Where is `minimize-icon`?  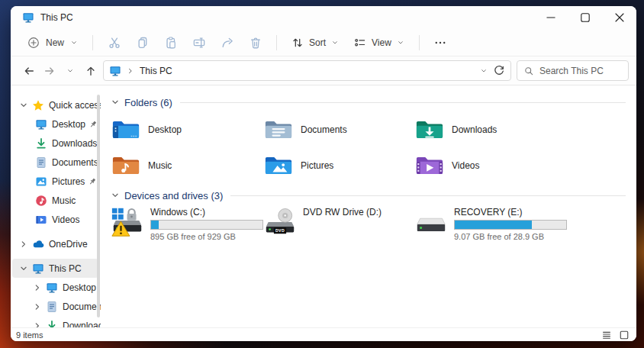
minimize-icon is located at coordinates (551, 18).